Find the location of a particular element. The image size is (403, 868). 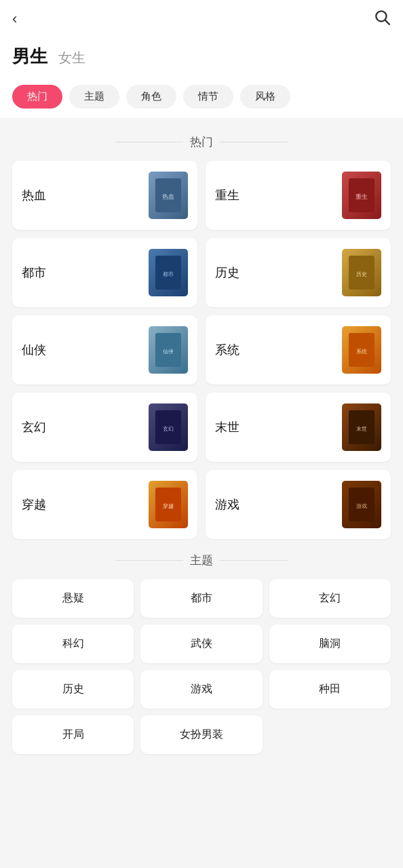

book-card-system: 系统 系统 is located at coordinates (299, 350).